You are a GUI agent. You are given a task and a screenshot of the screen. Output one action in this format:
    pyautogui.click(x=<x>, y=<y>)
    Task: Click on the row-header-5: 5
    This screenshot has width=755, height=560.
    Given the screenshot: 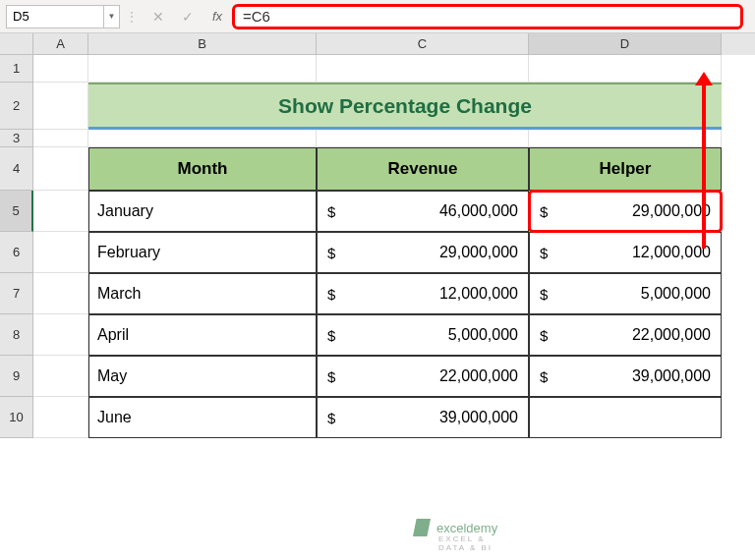 What is the action you would take?
    pyautogui.click(x=17, y=211)
    